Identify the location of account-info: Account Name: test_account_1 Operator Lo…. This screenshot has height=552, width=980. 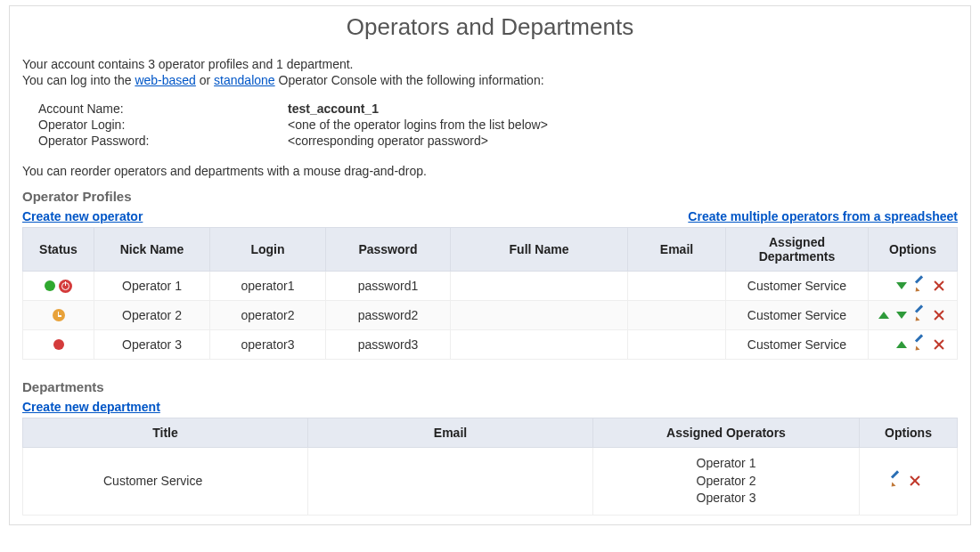
(498, 125).